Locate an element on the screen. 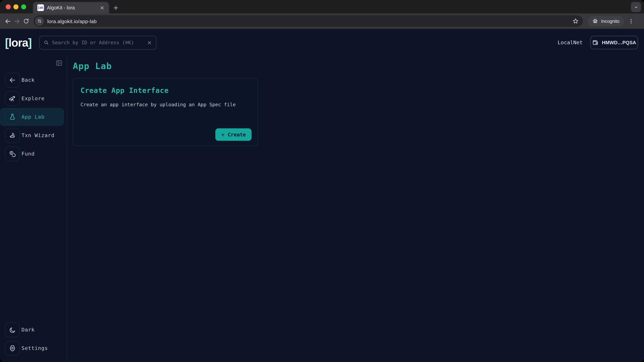 This screenshot has width=644, height=362. sidebar-item-label: App Lab is located at coordinates (33, 117).